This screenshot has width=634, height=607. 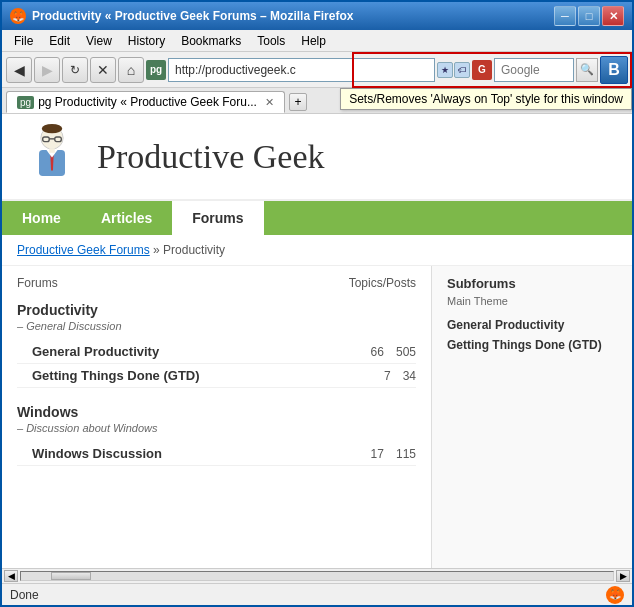 What do you see at coordinates (148, 102) in the screenshot?
I see `tab-label: pg Productivity « Productive Geek Foru..…` at bounding box center [148, 102].